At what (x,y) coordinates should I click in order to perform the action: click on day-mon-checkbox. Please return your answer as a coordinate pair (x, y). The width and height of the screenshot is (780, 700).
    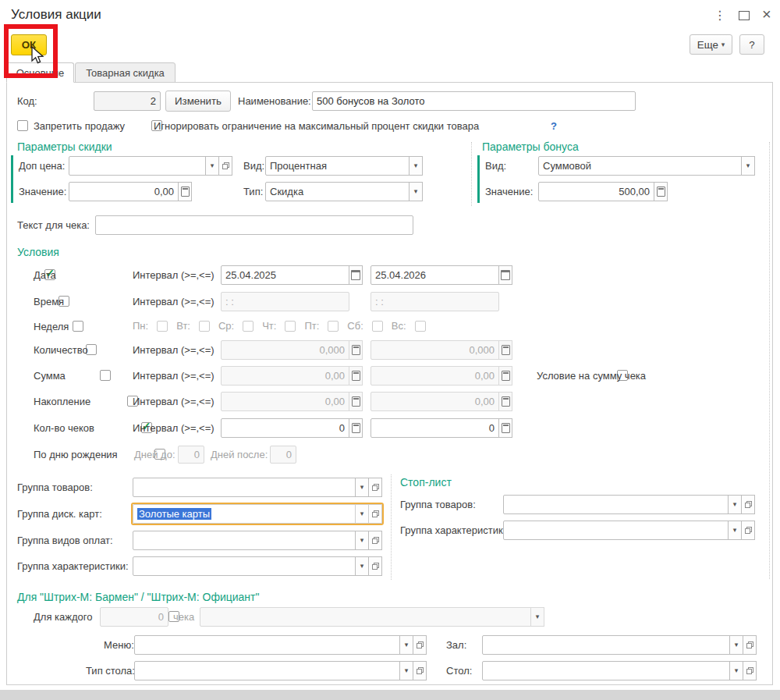
    Looking at the image, I should click on (162, 326).